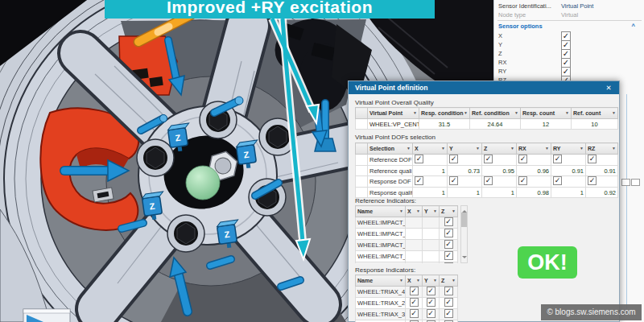 This screenshot has height=322, width=644. I want to click on col-header: RY▼, so click(568, 149).